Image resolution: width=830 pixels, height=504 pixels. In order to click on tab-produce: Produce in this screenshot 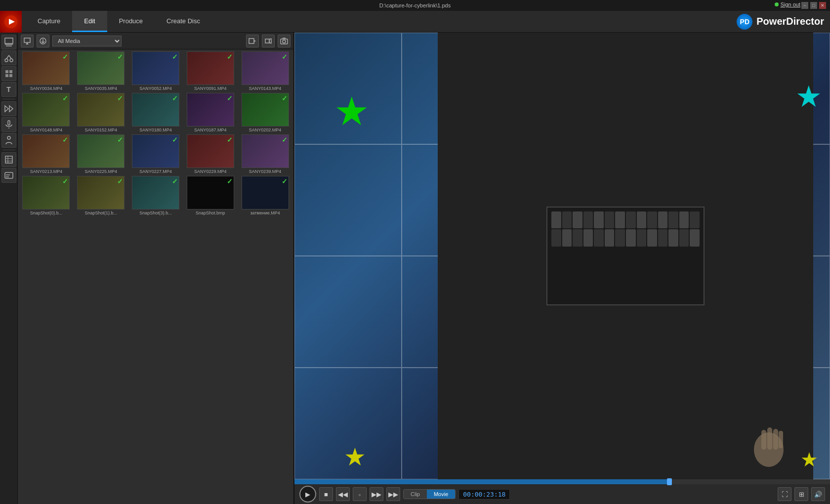, I will do `click(131, 22)`.